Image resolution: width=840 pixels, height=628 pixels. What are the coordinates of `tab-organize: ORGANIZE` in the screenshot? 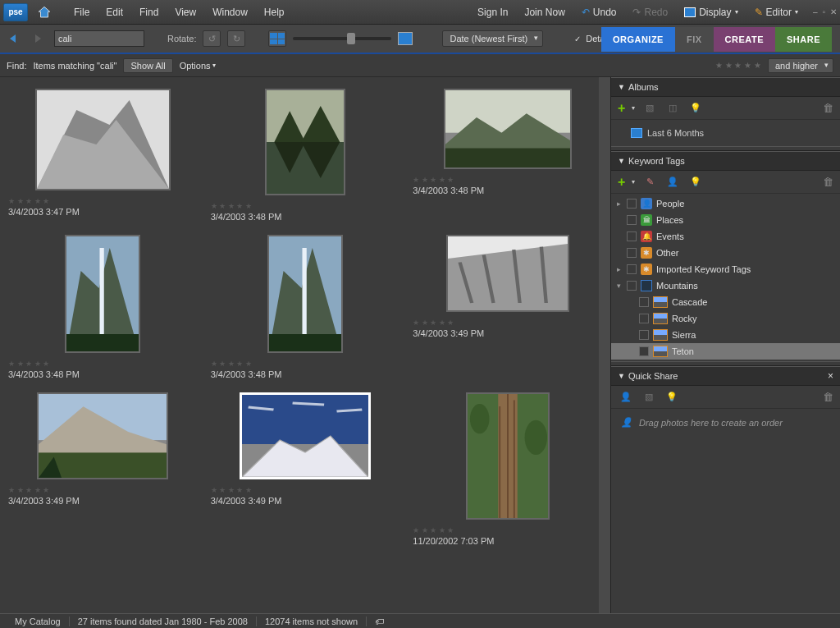 It's located at (638, 39).